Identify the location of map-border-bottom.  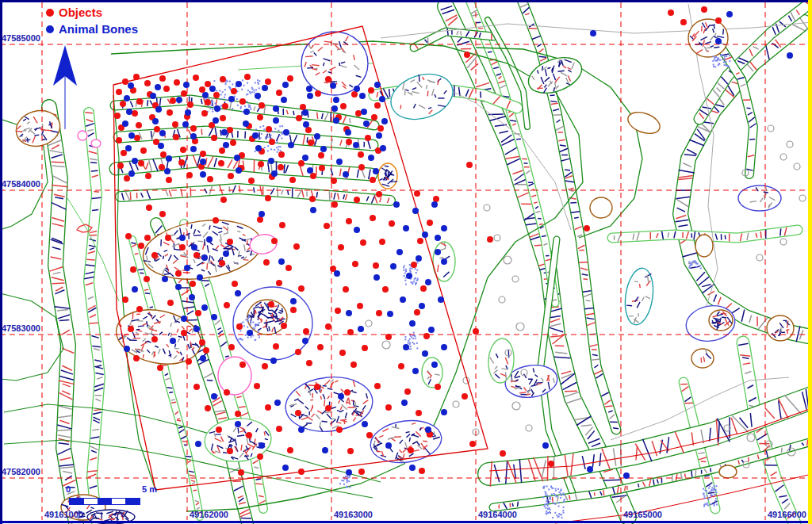
(406, 522).